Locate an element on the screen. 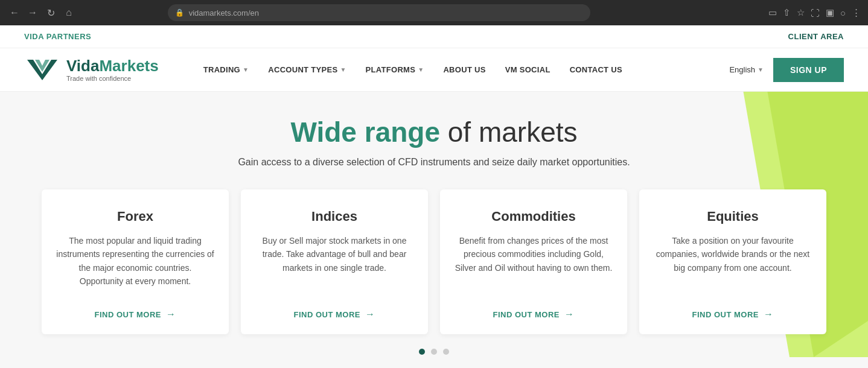 This screenshot has height=368, width=868. commodities-find-out-more-link: FIND OUT MORE → is located at coordinates (534, 314).